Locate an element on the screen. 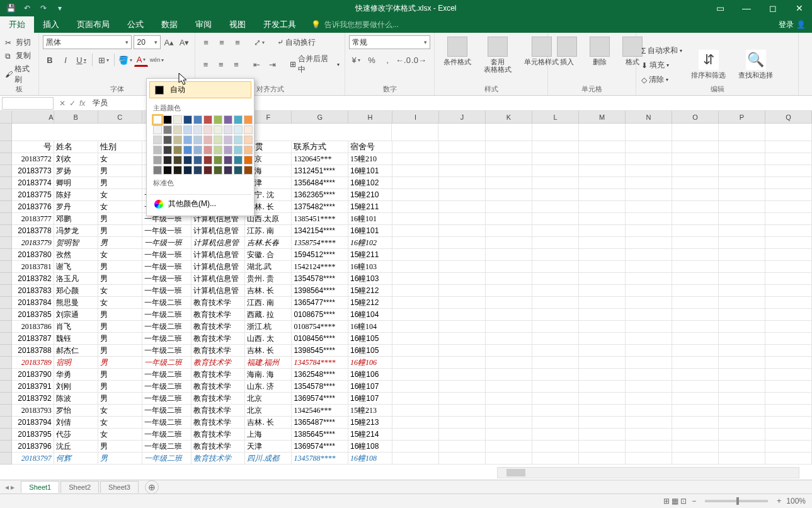  cell: 1365487**** is located at coordinates (320, 422).